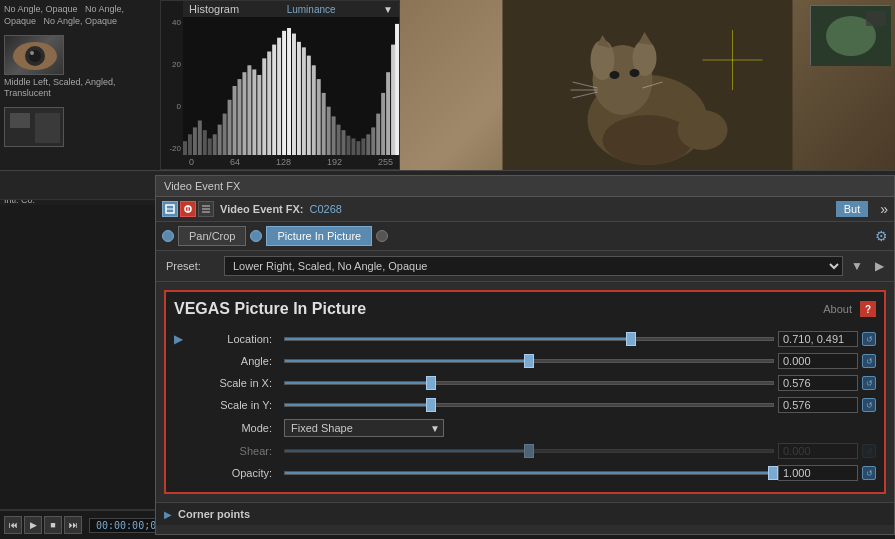  What do you see at coordinates (529, 473) in the screenshot?
I see `opacity-slider` at bounding box center [529, 473].